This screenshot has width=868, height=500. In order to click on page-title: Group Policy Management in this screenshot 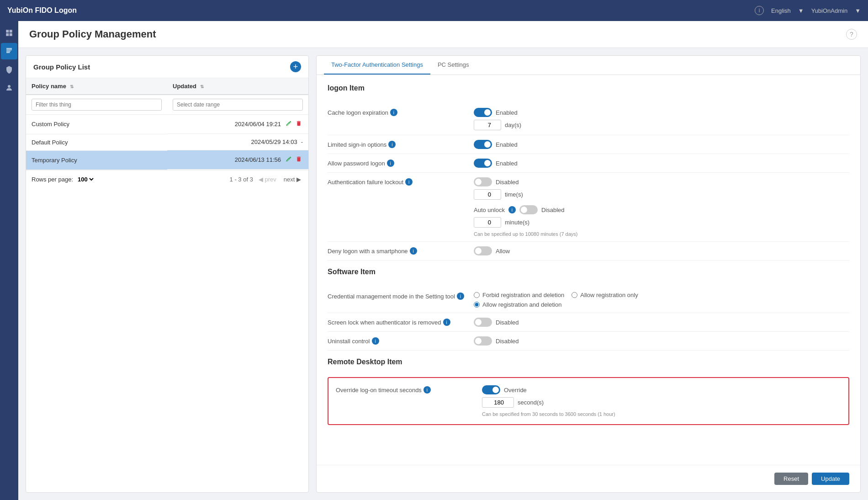, I will do `click(93, 34)`.